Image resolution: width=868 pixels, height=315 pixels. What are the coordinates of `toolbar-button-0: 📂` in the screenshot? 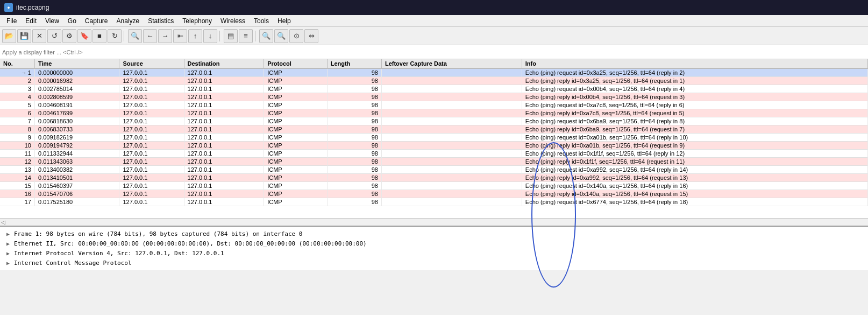 It's located at (9, 36).